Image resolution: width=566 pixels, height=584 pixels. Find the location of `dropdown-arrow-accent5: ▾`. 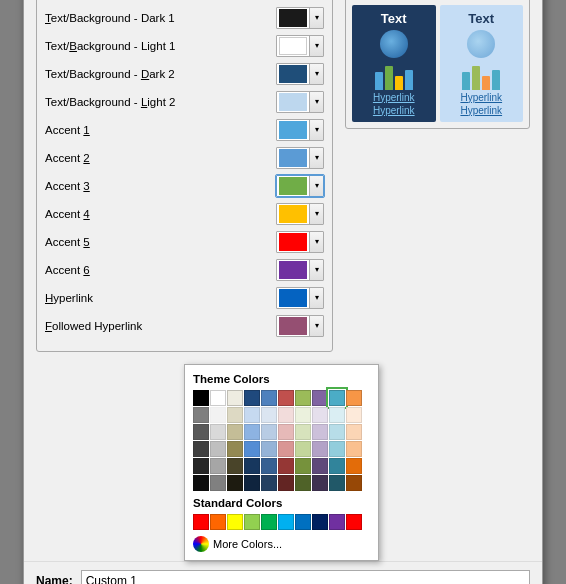

dropdown-arrow-accent5: ▾ is located at coordinates (316, 242).